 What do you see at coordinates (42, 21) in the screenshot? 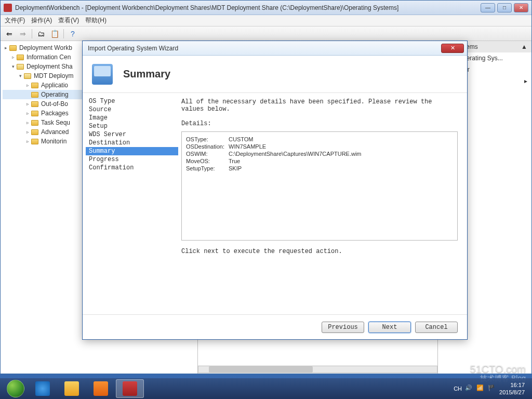
I see `menu-action: 操作(A)` at bounding box center [42, 21].